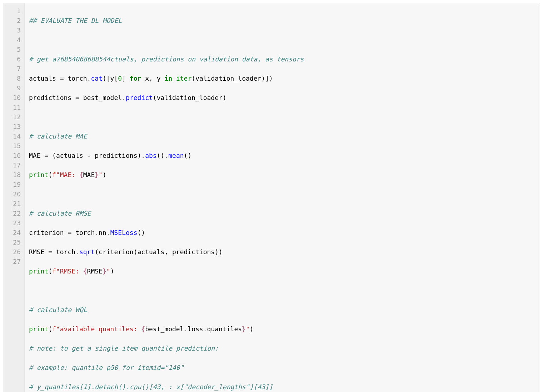 This screenshot has width=543, height=392. Describe the element at coordinates (126, 79) in the screenshot. I see `code-token: ]` at that location.